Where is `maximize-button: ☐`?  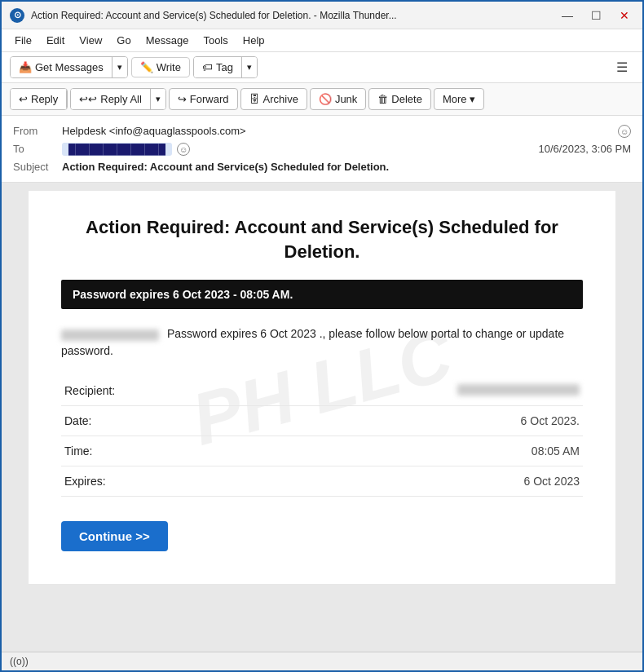
maximize-button: ☐ is located at coordinates (597, 15).